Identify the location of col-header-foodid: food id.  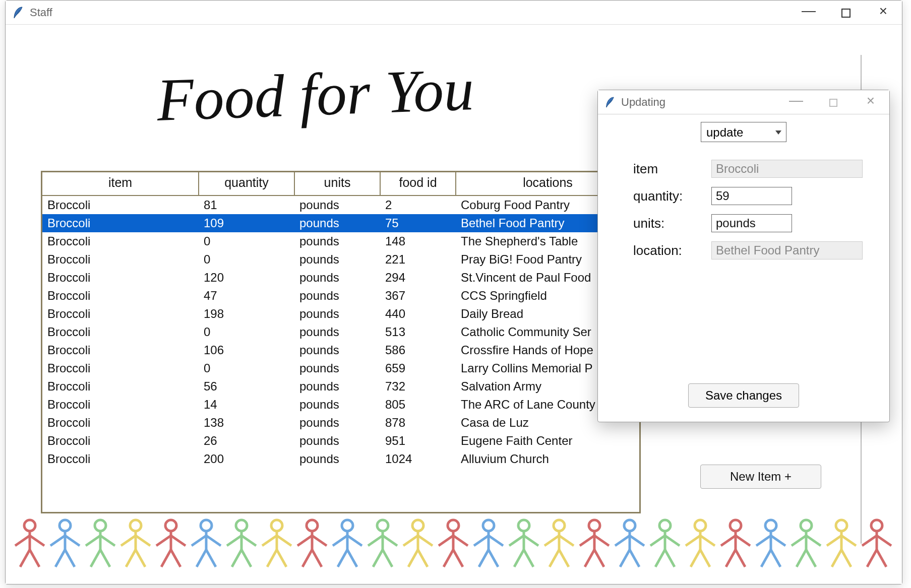
(418, 184).